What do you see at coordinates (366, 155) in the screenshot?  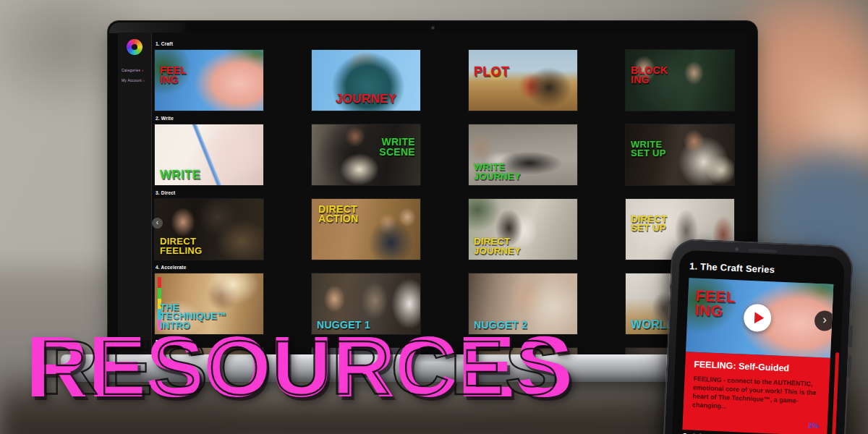 I see `video-thumbnail: WRITESCENE` at bounding box center [366, 155].